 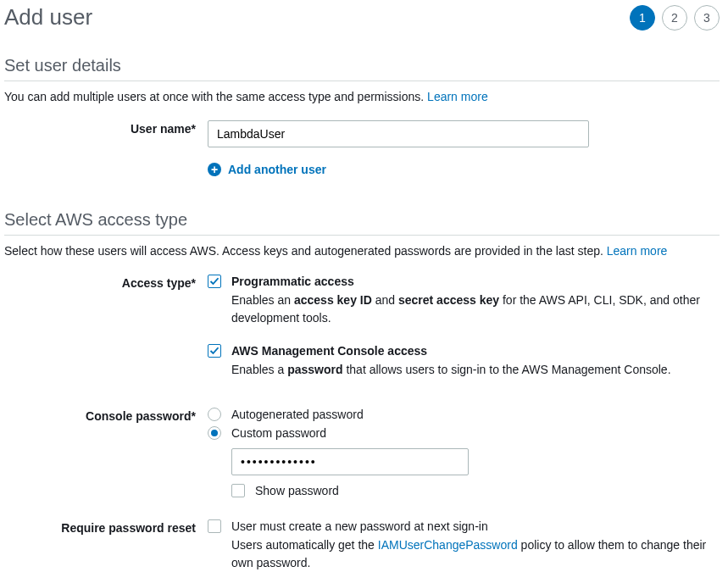 I want to click on require-password-reset-label: Require password reset, so click(x=106, y=546).